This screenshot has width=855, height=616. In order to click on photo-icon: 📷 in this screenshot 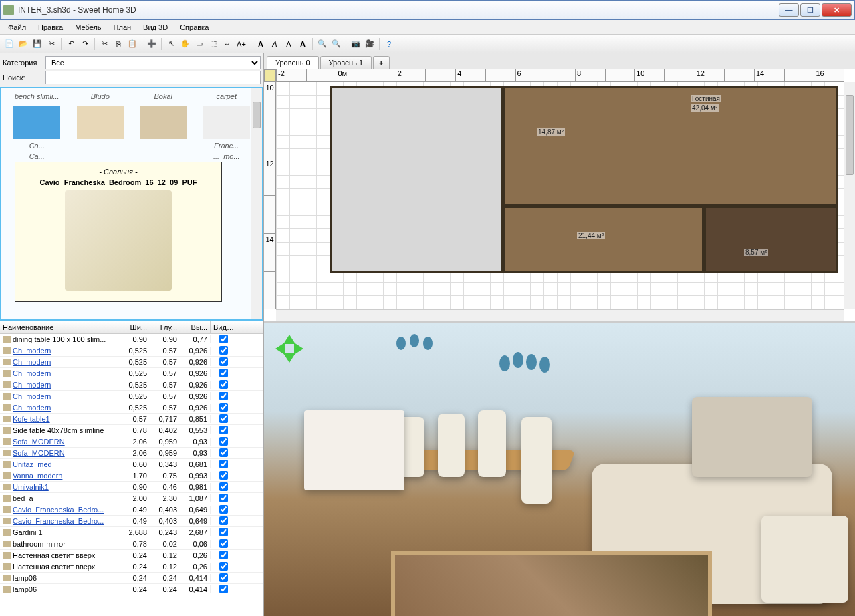, I will do `click(356, 44)`.